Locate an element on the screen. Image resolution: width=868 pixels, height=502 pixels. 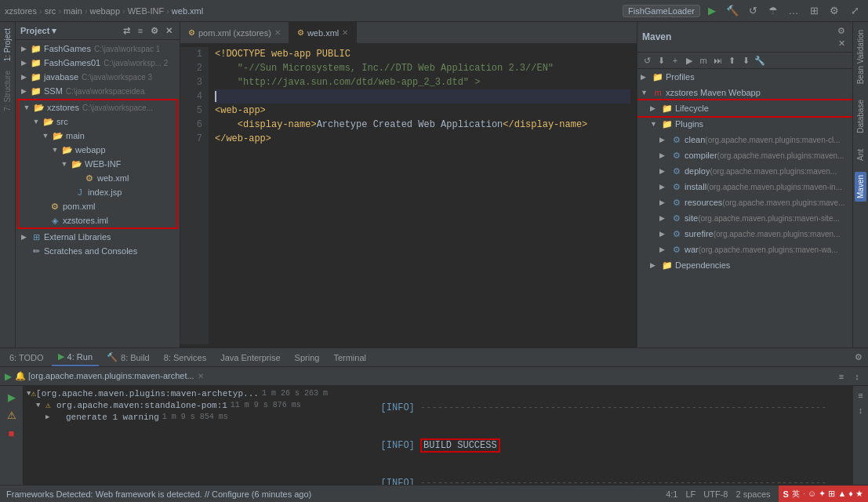
tab-java-enterprise: Java Enterprise is located at coordinates (250, 358).